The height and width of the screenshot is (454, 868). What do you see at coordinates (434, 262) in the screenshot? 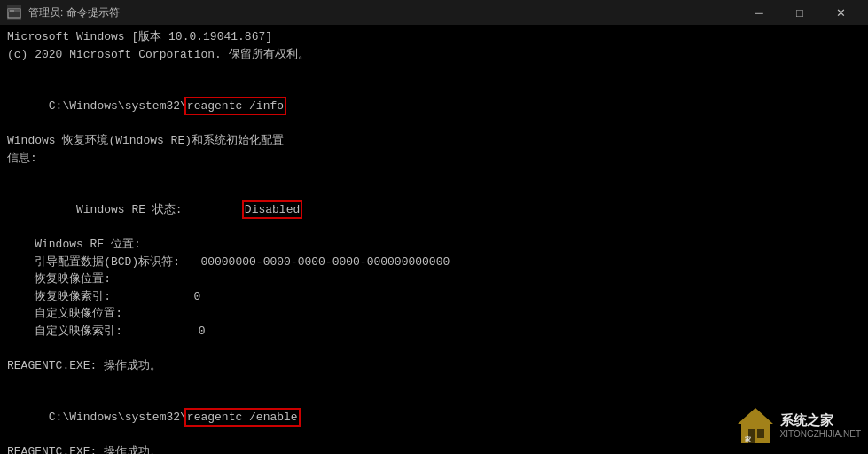
I see `output-line-10: 引导配置数据(BCD)标识符: 00000000-0000-0000-0000-…` at bounding box center [434, 262].